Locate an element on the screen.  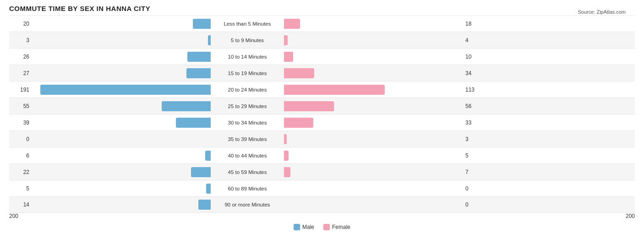
row-label: 45 to 59 Minutes is located at coordinates (247, 172).